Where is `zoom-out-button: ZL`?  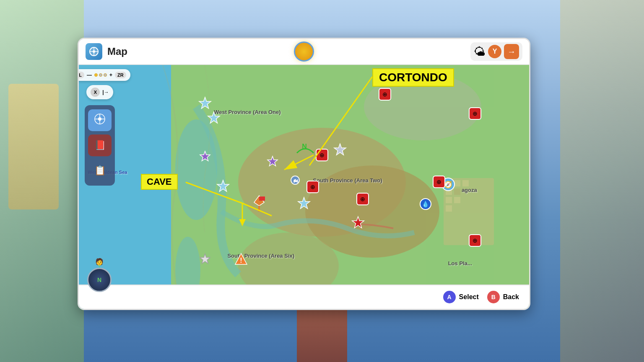 zoom-out-button: ZL is located at coordinates (81, 75).